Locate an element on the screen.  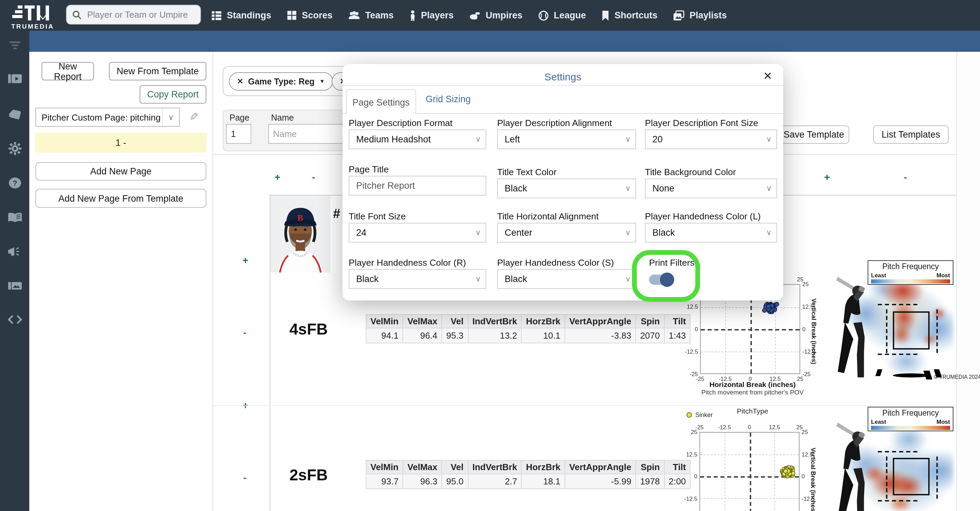
filter-chip-game-type: ✕ Game Type: Reg ▼ is located at coordinates (281, 81).